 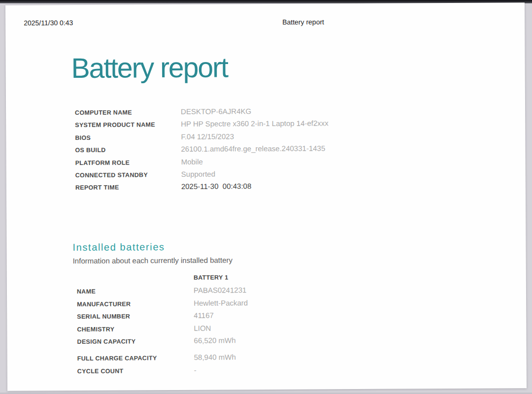 I want to click on row-label: COMPUTER NAME, so click(x=128, y=113).